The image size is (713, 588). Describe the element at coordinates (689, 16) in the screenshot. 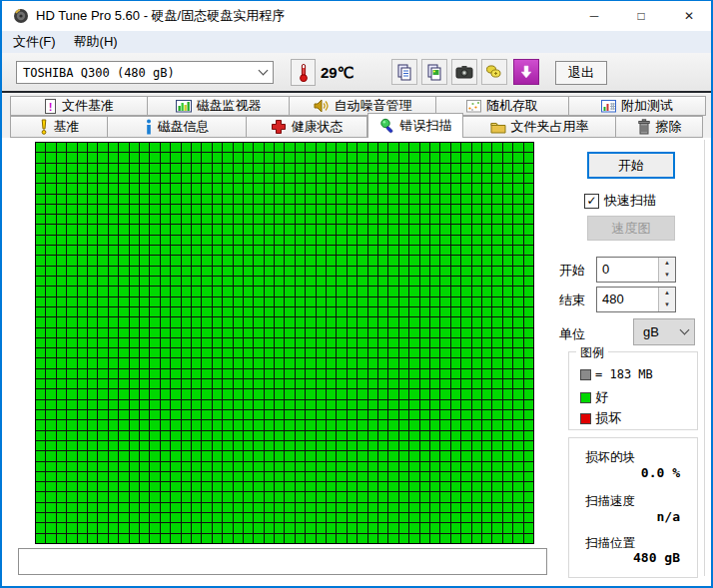

I see `close-icon: ✕` at that location.